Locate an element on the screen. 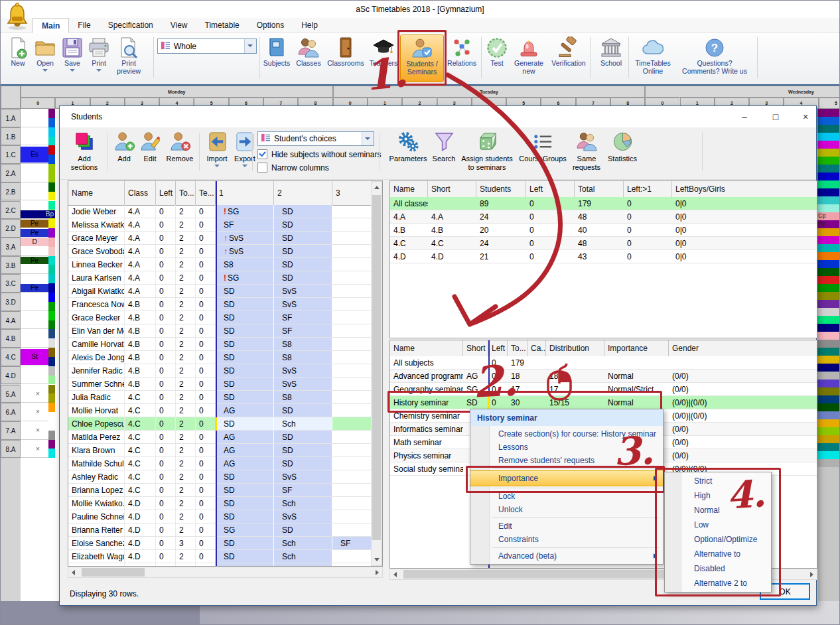 The width and height of the screenshot is (840, 625). student-row: Elin Van der Meer4.B020SDSF is located at coordinates (226, 331).